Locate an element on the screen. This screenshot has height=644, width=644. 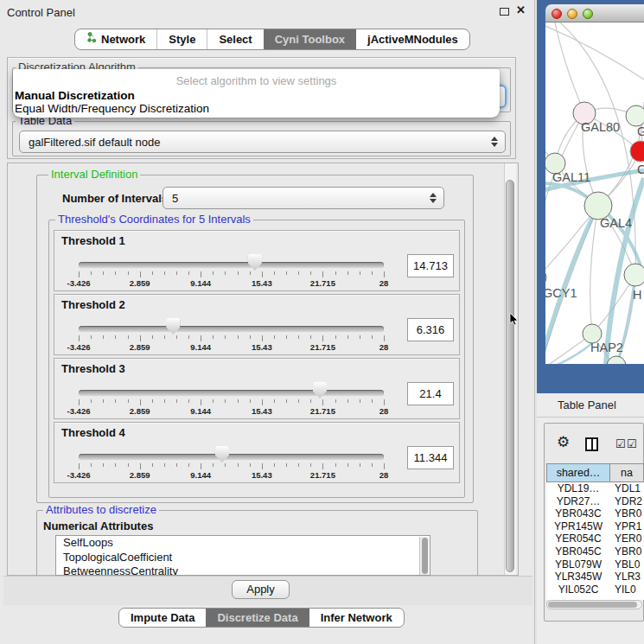
table-cell: YDR27… is located at coordinates (578, 501).